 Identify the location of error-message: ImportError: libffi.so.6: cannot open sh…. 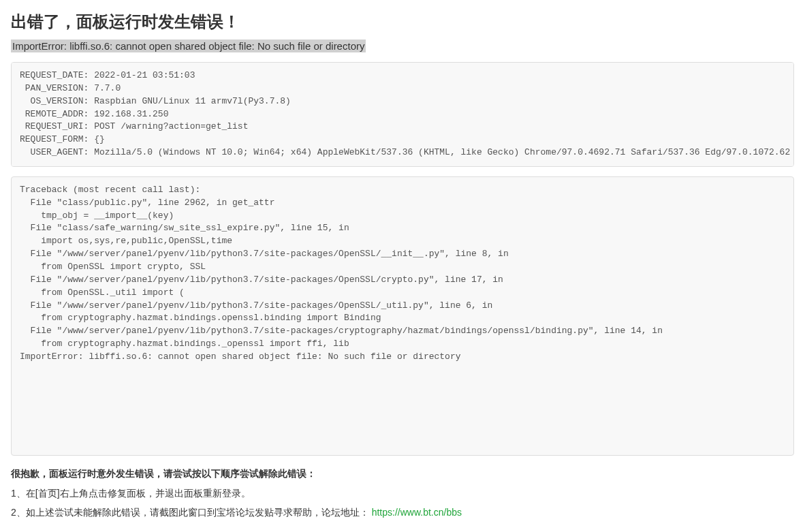
(188, 46).